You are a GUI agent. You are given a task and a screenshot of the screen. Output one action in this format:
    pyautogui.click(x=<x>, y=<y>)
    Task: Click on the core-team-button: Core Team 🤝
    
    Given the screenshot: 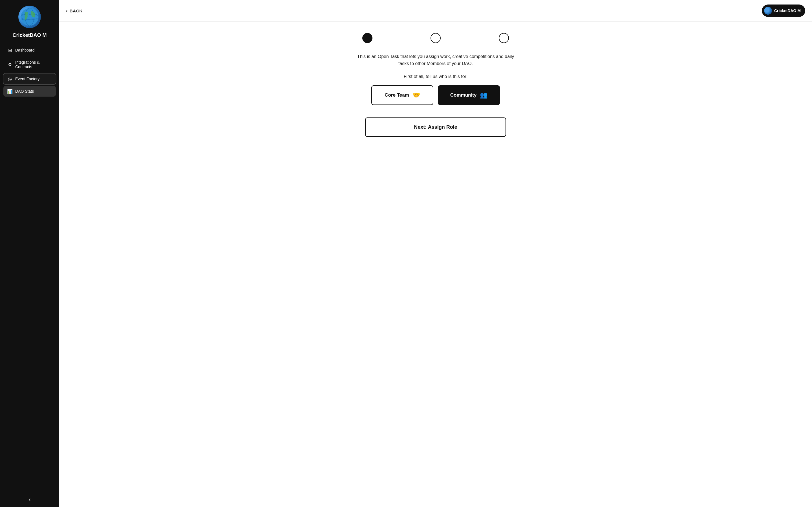 What is the action you would take?
    pyautogui.click(x=403, y=95)
    